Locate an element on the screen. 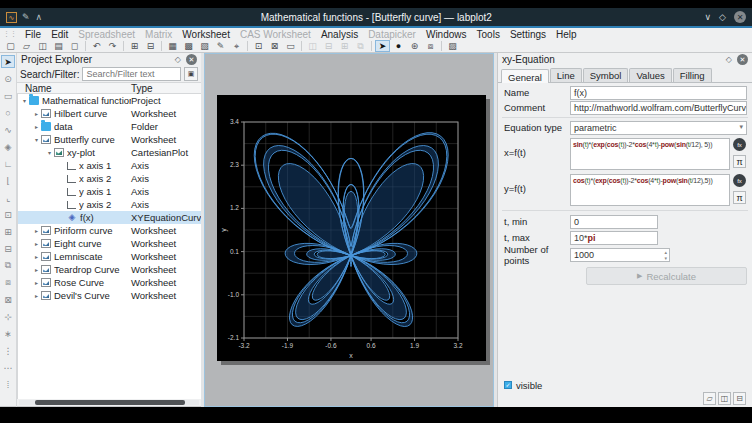 The height and width of the screenshot is (423, 752). xy-equation-header: xy-Equation ◇ ✕ is located at coordinates (625, 60).